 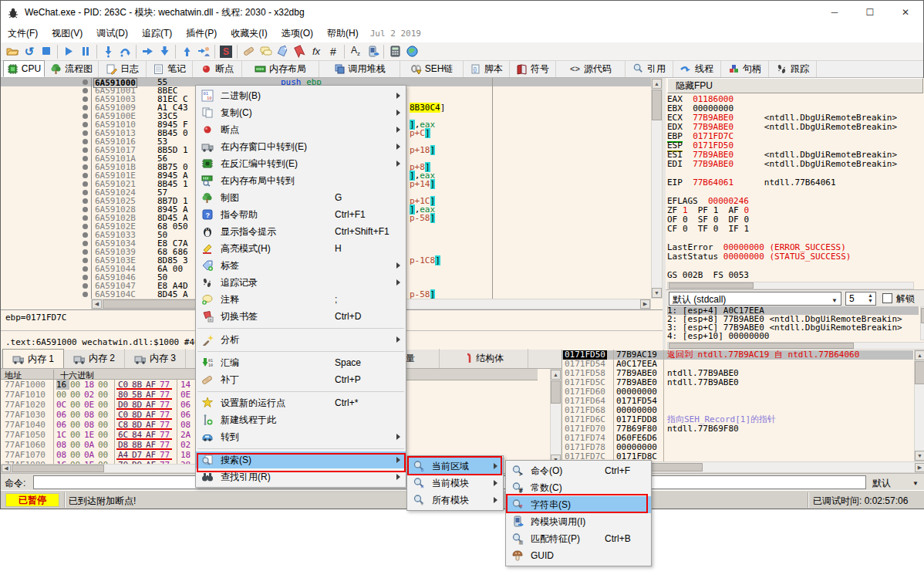 I want to click on tab-结构体: 结构体, so click(x=490, y=358).